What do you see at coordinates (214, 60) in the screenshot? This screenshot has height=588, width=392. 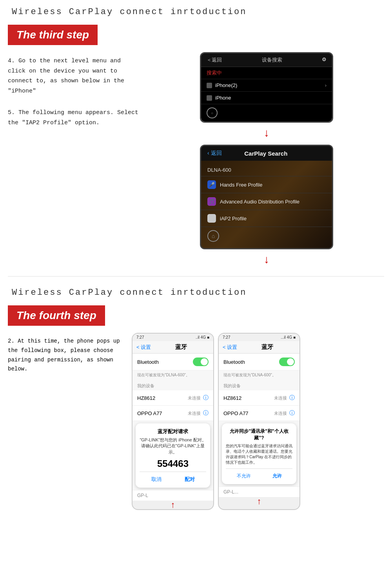 I see `car-screen-1-back: ＜返回` at bounding box center [214, 60].